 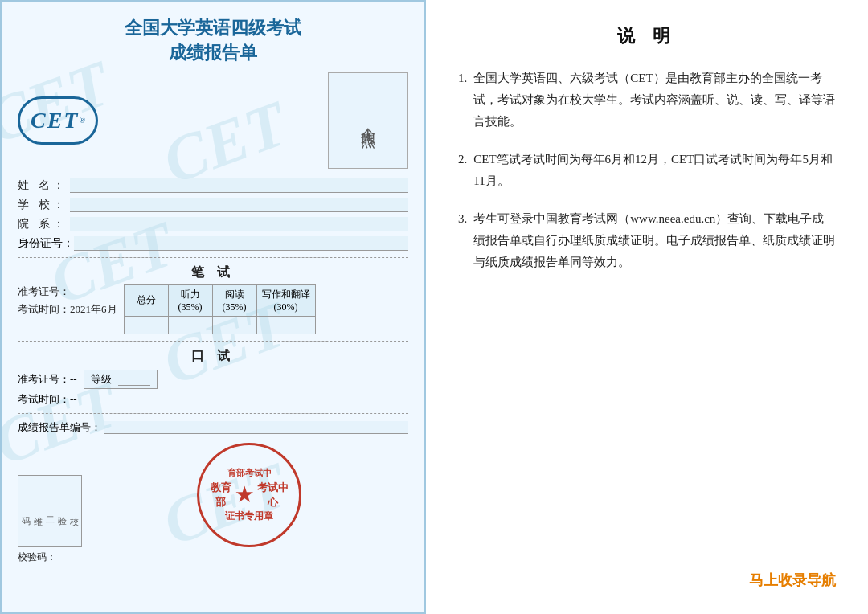 What do you see at coordinates (249, 495) in the screenshot?
I see `official-stamp: 育部考试中 教育部 ★ 考试中心 证书专用章` at bounding box center [249, 495].